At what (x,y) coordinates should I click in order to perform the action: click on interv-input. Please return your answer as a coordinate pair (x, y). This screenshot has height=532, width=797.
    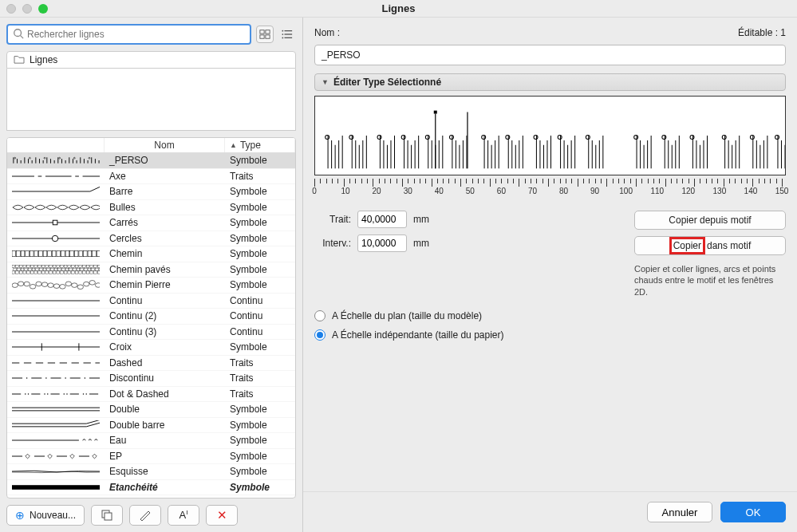
    Looking at the image, I should click on (382, 243).